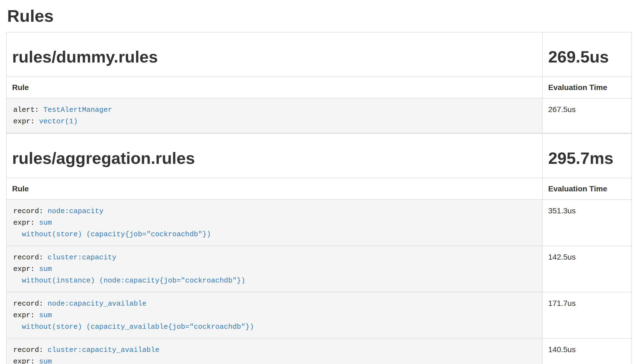 The height and width of the screenshot is (364, 638). I want to click on rule-cell: record: node:capacity_available expr: su…, so click(274, 315).